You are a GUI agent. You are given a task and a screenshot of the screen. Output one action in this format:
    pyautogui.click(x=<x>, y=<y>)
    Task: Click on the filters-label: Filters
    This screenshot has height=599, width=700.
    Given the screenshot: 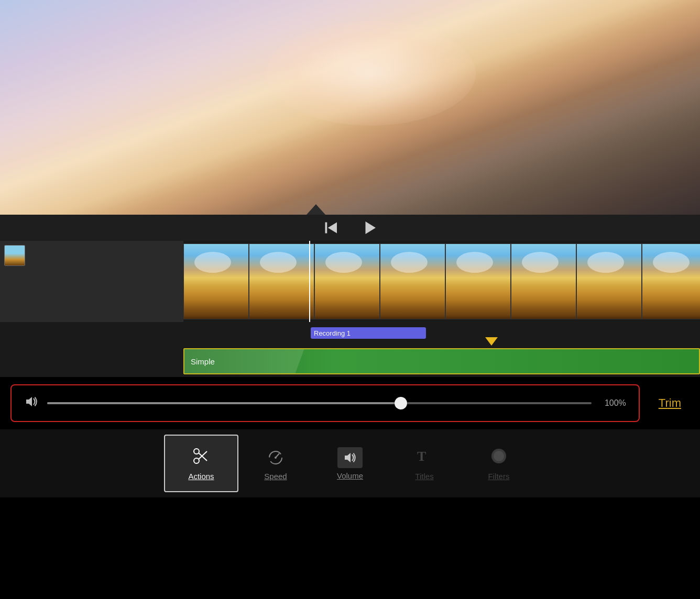 What is the action you would take?
    pyautogui.click(x=499, y=476)
    